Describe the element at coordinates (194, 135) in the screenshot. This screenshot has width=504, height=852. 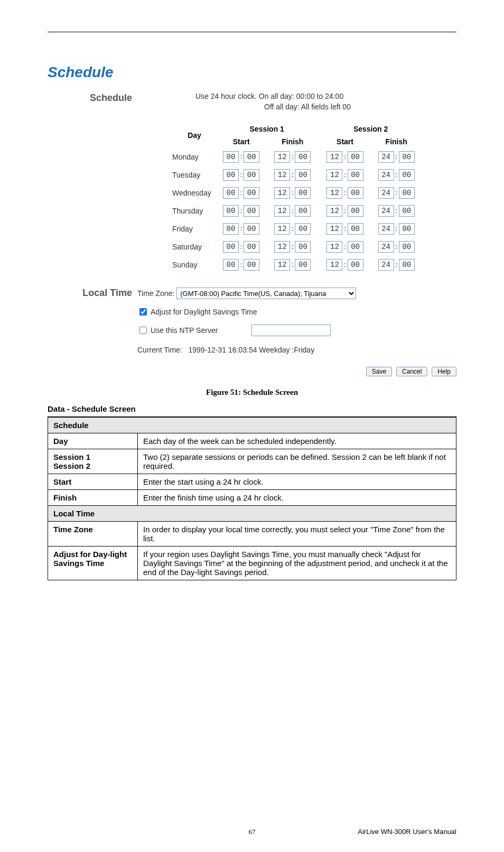
I see `col-day: Day` at that location.